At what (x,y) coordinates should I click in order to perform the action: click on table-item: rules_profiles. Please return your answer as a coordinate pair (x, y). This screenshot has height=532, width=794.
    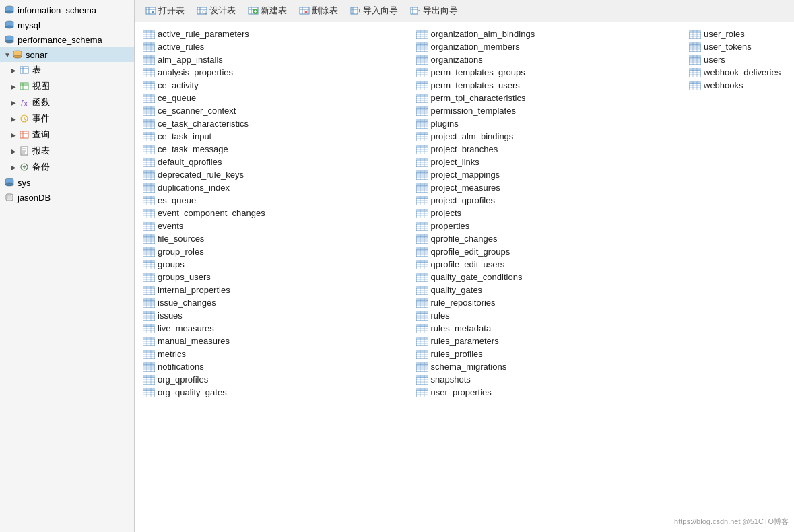
    Looking at the image, I should click on (550, 354).